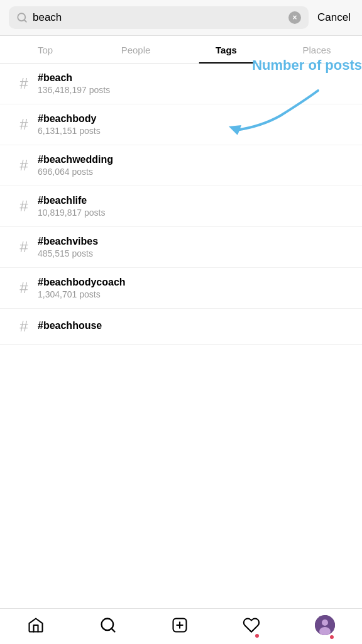 The height and width of the screenshot is (644, 362). Describe the element at coordinates (181, 166) in the screenshot. I see `list-item: # #beachwedding 696,064 posts` at that location.